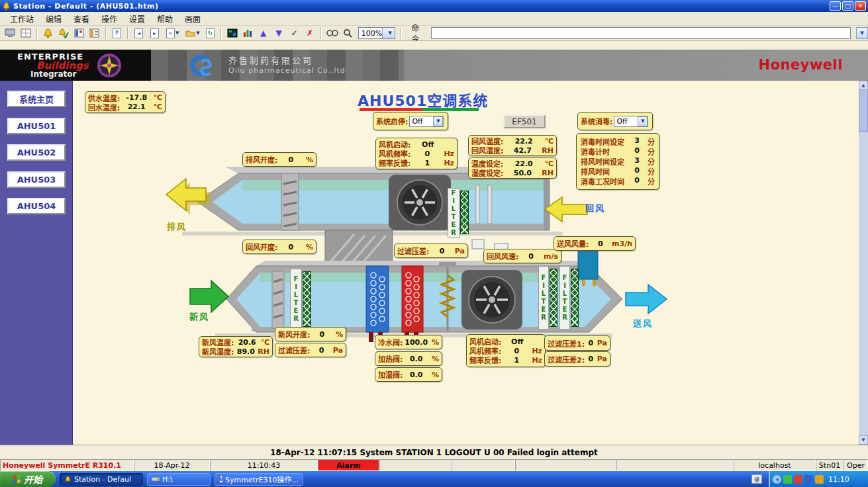 The height and width of the screenshot is (487, 868). I want to click on exhaust-air-arrow, so click(188, 197).